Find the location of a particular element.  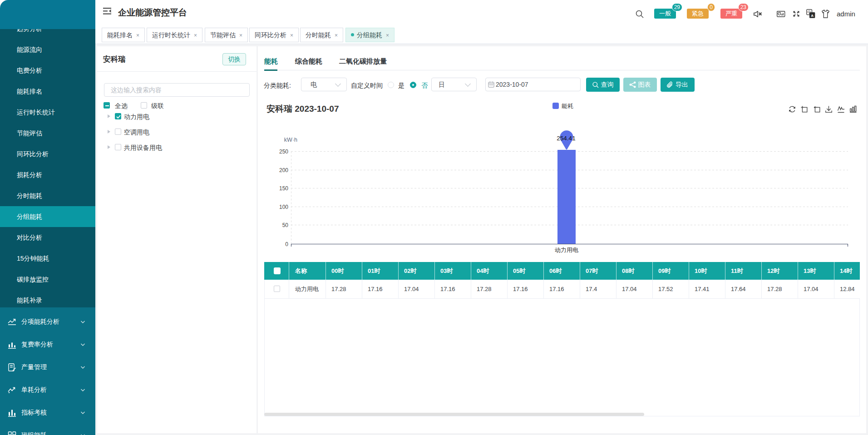

svg-text: 250 is located at coordinates (284, 152).